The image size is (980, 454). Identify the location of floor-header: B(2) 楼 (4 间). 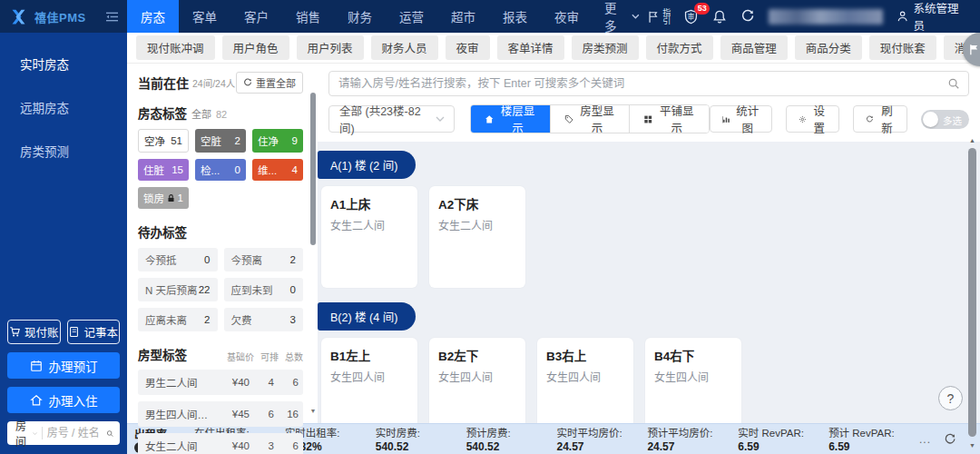
(367, 316).